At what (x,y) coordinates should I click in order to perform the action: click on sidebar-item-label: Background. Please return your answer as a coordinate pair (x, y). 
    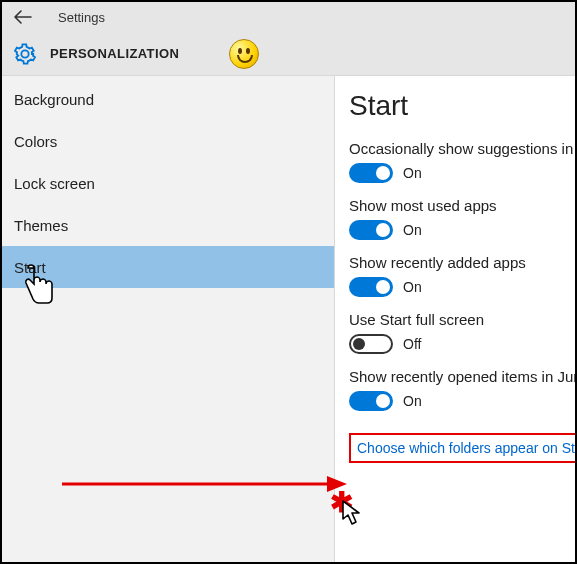
    Looking at the image, I should click on (54, 100).